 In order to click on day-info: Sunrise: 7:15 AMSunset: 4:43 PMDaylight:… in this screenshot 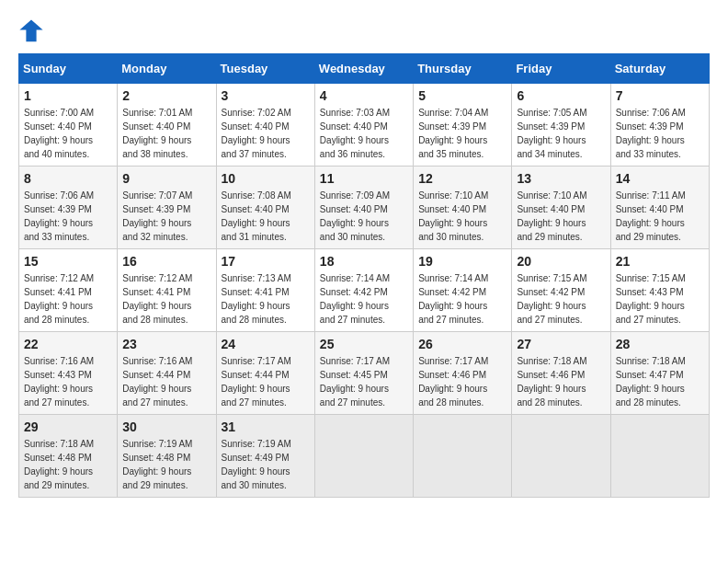, I will do `click(660, 299)`.